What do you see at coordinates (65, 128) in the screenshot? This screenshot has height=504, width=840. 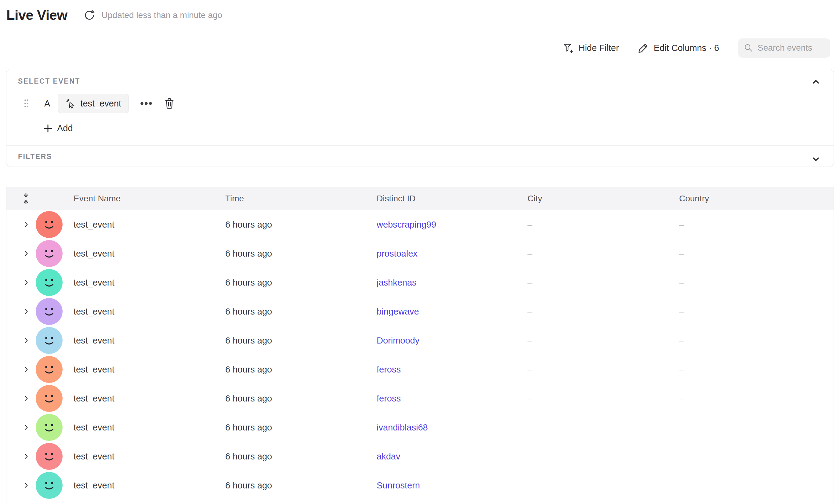 I see `add-button-label: Add` at bounding box center [65, 128].